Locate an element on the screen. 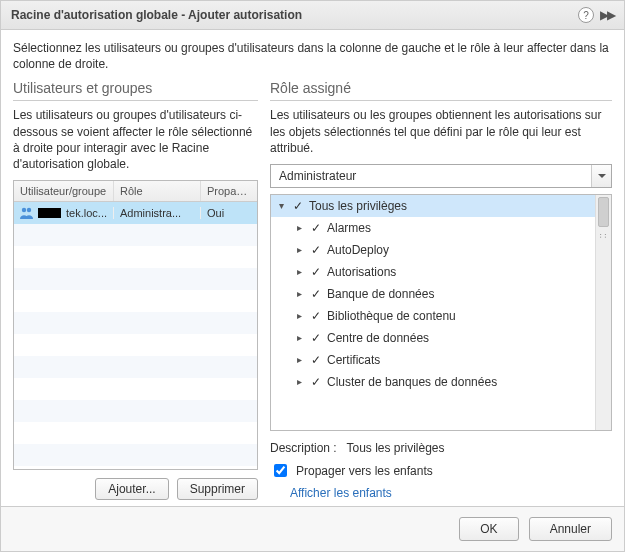 The image size is (625, 552). propagate-cell: Oui is located at coordinates (229, 213).